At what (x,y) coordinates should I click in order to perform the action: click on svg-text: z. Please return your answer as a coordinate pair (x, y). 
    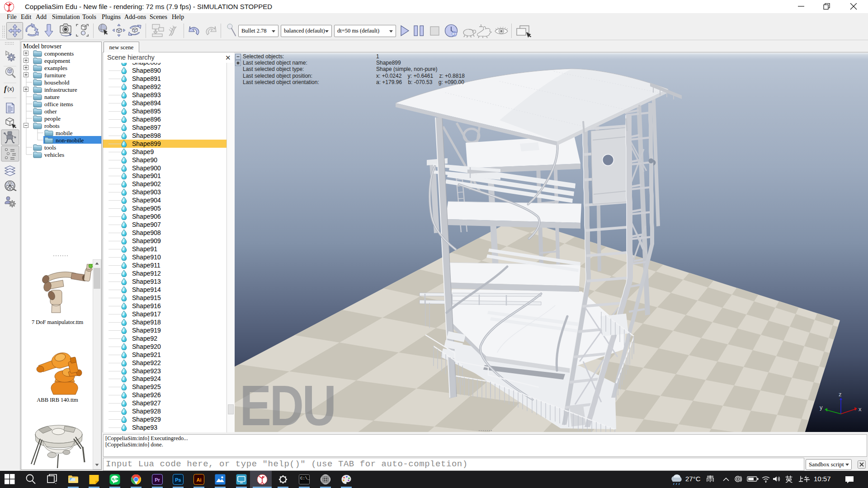
    Looking at the image, I should click on (840, 394).